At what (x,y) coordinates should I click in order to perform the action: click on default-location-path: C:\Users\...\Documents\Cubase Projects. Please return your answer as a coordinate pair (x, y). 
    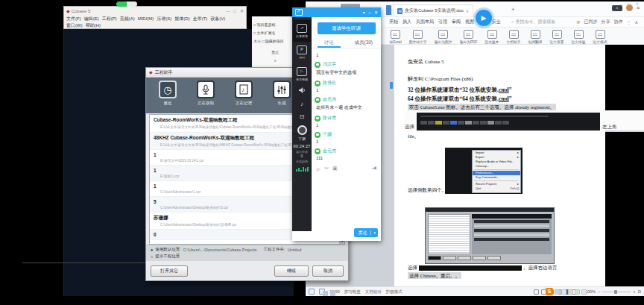
    Looking at the image, I should click on (221, 250).